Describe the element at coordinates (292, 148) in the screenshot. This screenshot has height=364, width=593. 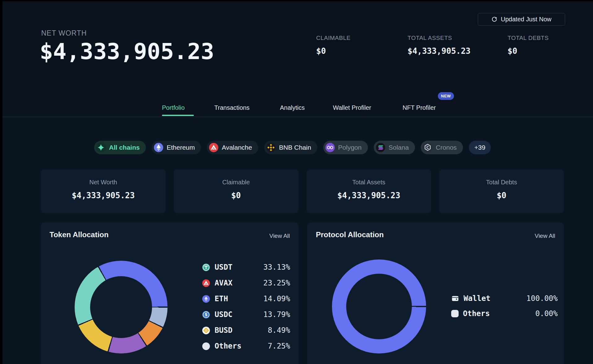
I see `chain-filter-bar: All chains Ethereum Avalanche` at that location.